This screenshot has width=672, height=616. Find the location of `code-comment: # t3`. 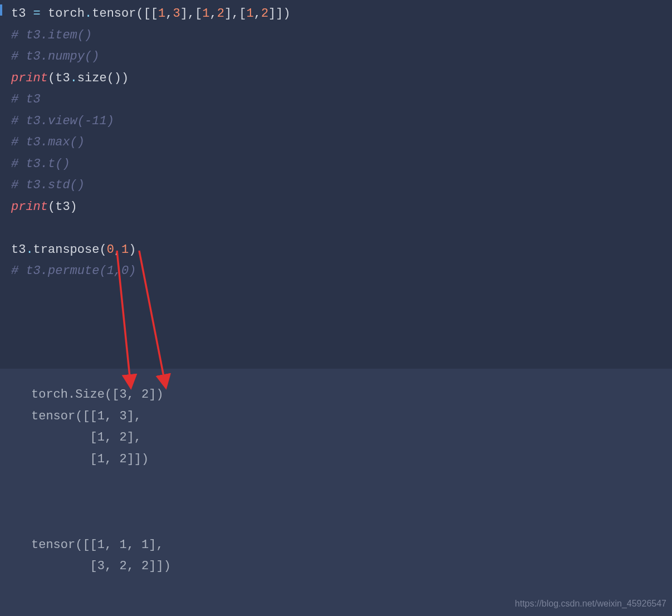

code-comment: # t3 is located at coordinates (26, 99).